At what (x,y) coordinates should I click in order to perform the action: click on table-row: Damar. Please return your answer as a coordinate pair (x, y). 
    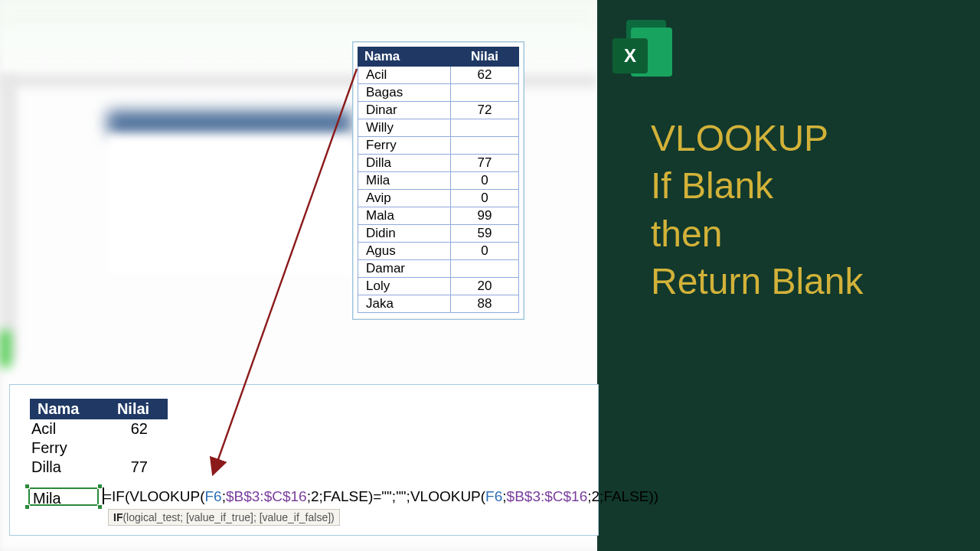
    Looking at the image, I should click on (439, 269).